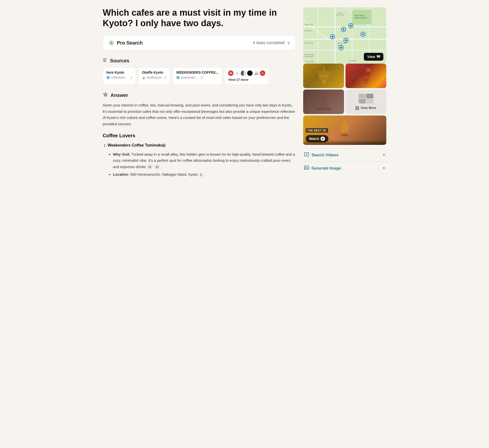 The width and height of the screenshot is (489, 448). I want to click on icon-red: W, so click(231, 73).